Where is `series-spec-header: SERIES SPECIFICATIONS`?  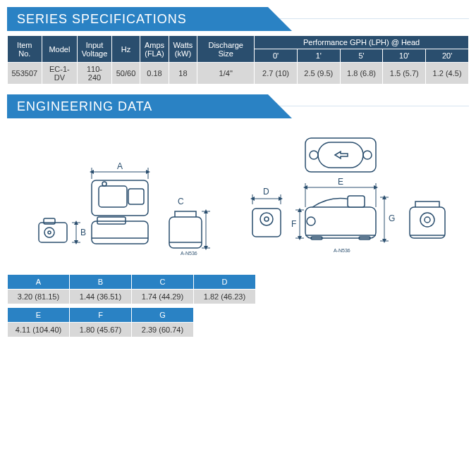
series-spec-header: SERIES SPECIFICATIONS is located at coordinates (138, 19).